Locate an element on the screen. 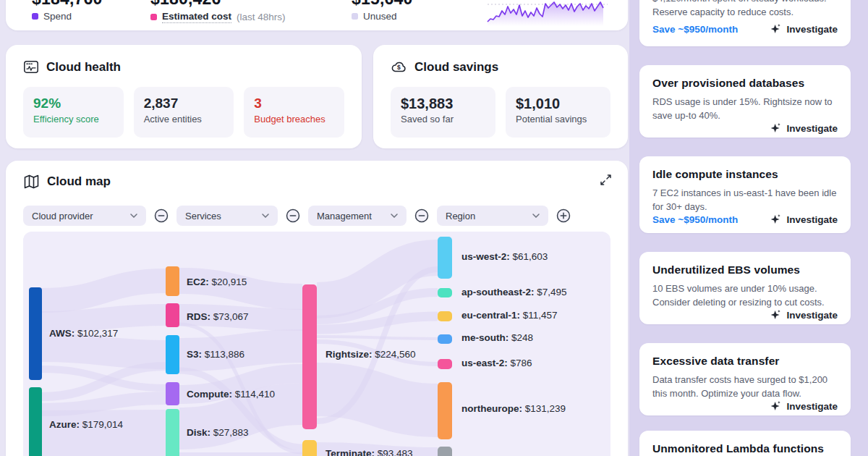 This screenshot has width=868, height=456. cloud-map-filter-bar: Cloud provider Services Management Regio… is located at coordinates (317, 216).